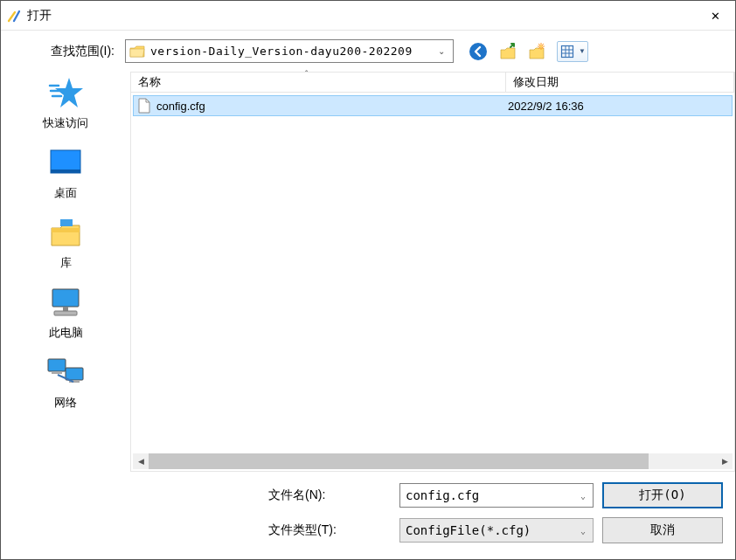  I want to click on titlebar: 打开 ✕, so click(368, 16).